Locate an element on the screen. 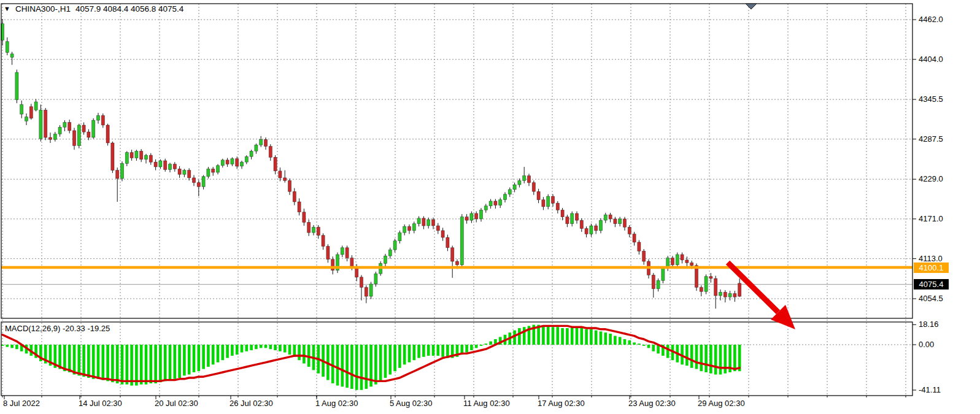 The height and width of the screenshot is (414, 980). chart-header: ▼ CHINA300-,H1 4057.9 4084.4 4056.8 4075… is located at coordinates (93, 9).